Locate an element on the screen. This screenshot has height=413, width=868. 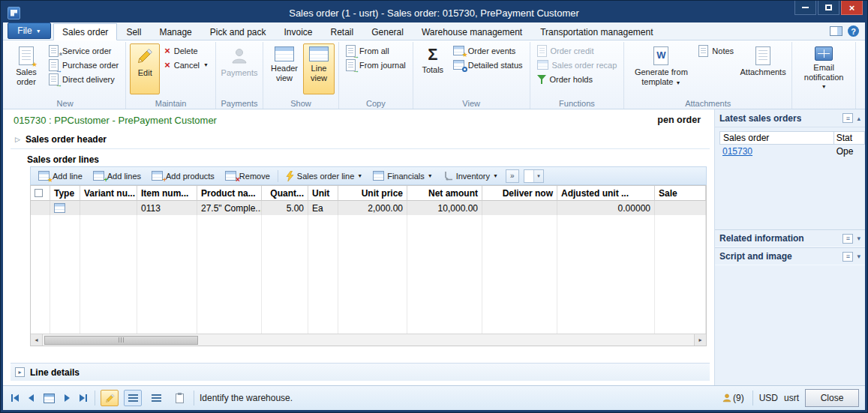
direct-delivery-button: → Direct delivery is located at coordinates (82, 79).